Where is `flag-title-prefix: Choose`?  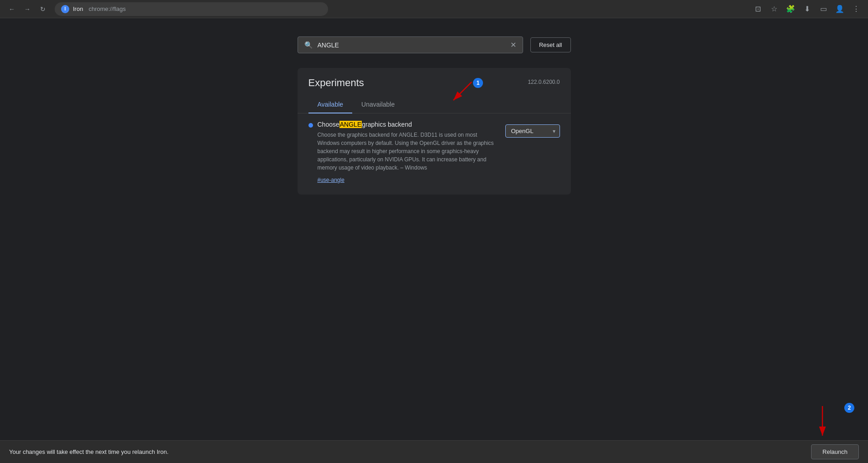 flag-title-prefix: Choose is located at coordinates (329, 124).